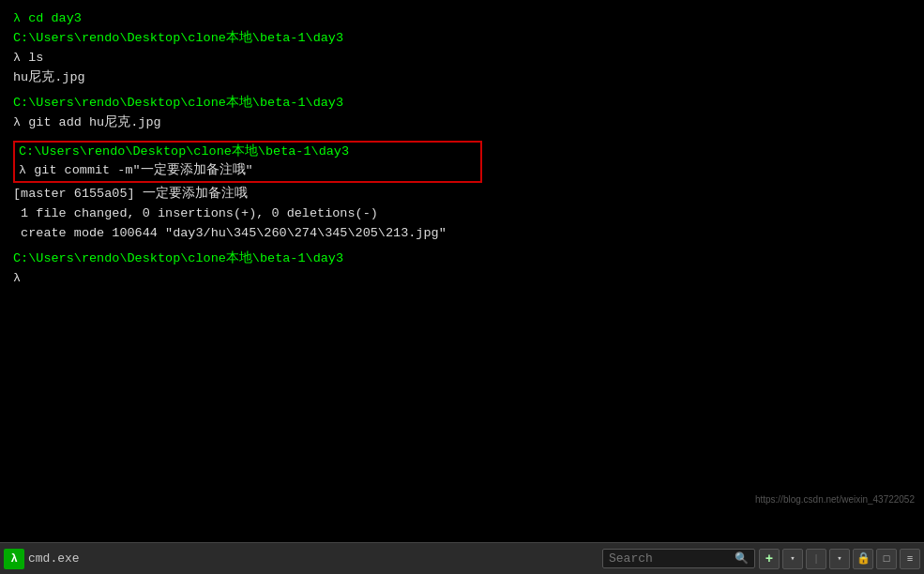 The width and height of the screenshot is (924, 574). What do you see at coordinates (886, 559) in the screenshot?
I see `window-button: □` at bounding box center [886, 559].